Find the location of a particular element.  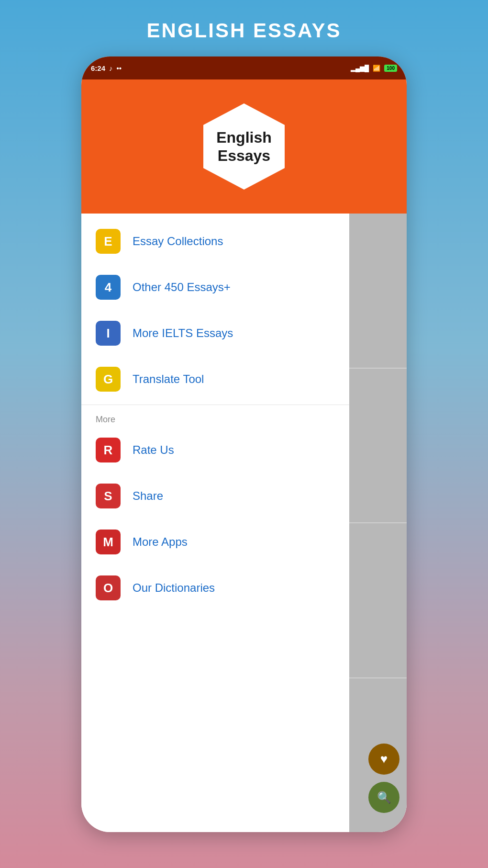

divider is located at coordinates (215, 405).